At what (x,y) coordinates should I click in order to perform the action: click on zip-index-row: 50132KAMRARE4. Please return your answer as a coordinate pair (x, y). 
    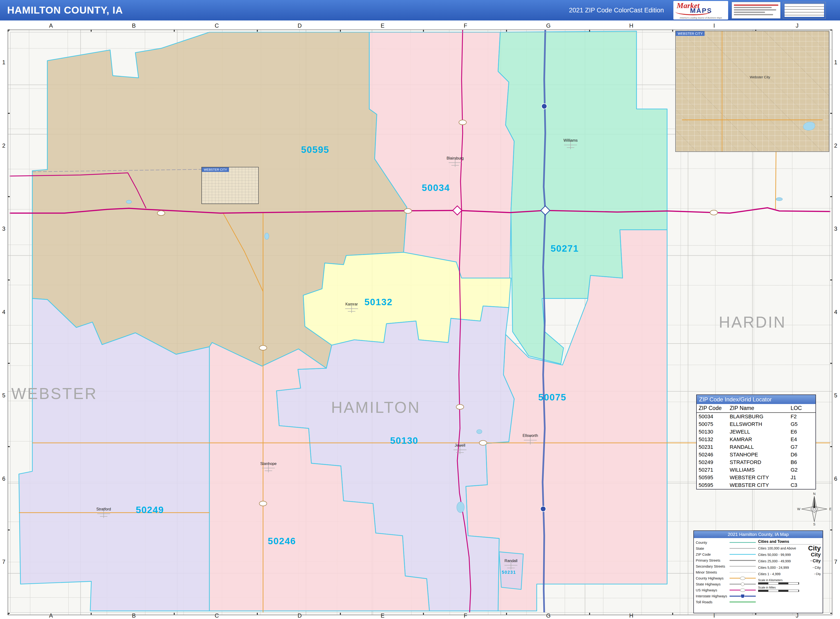
    Looking at the image, I should click on (756, 440).